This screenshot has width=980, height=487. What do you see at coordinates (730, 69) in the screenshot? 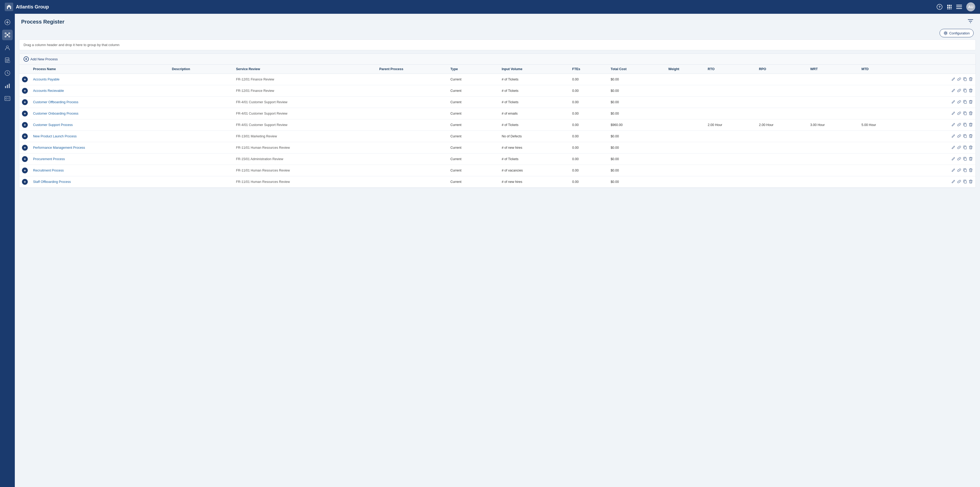
I see `col-rto: RTO` at bounding box center [730, 69].